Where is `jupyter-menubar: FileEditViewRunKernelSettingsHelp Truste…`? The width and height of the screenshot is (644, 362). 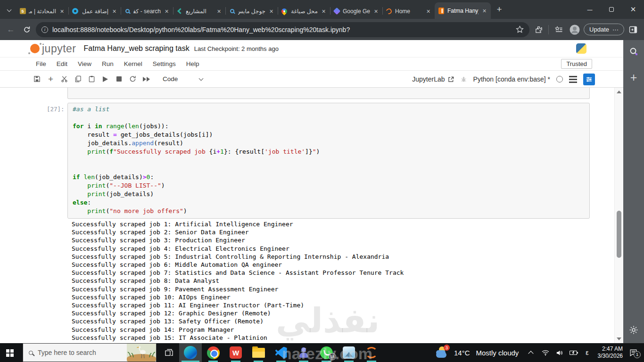 jupyter-menubar: FileEditViewRunKernelSettingsHelp Truste… is located at coordinates (322, 64).